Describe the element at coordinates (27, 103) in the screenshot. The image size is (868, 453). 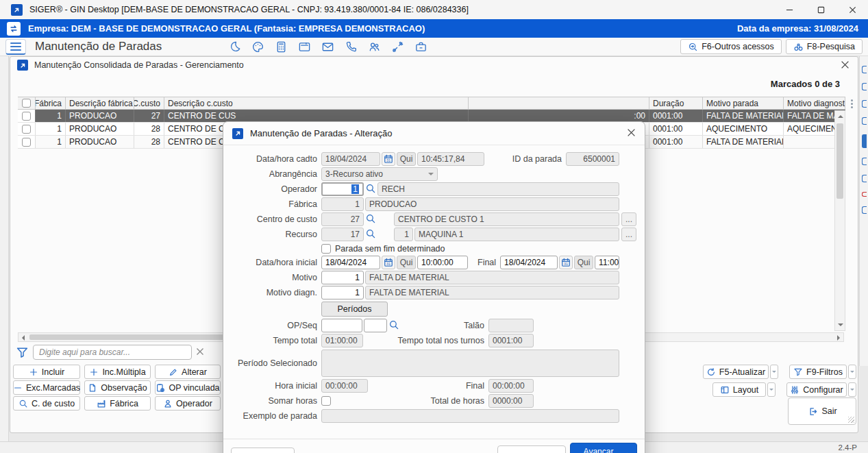
I see `select-all-checkbox` at that location.